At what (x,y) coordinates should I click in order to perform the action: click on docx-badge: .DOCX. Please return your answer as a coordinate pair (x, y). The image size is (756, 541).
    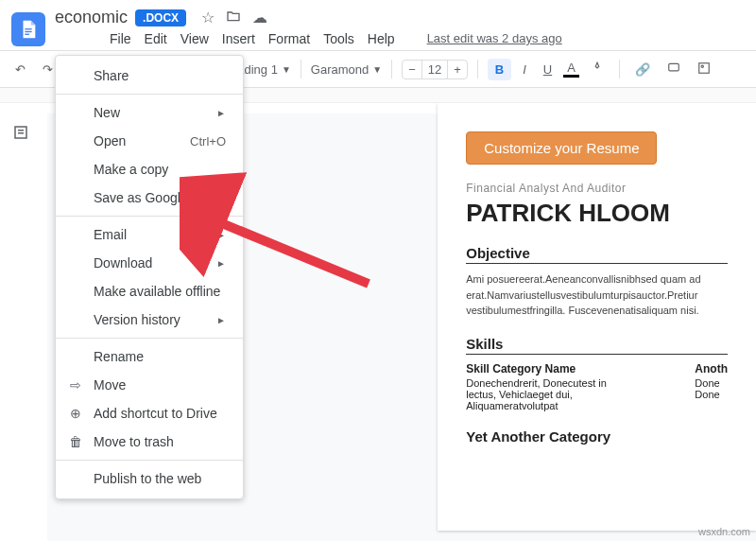
    Looking at the image, I should click on (161, 18).